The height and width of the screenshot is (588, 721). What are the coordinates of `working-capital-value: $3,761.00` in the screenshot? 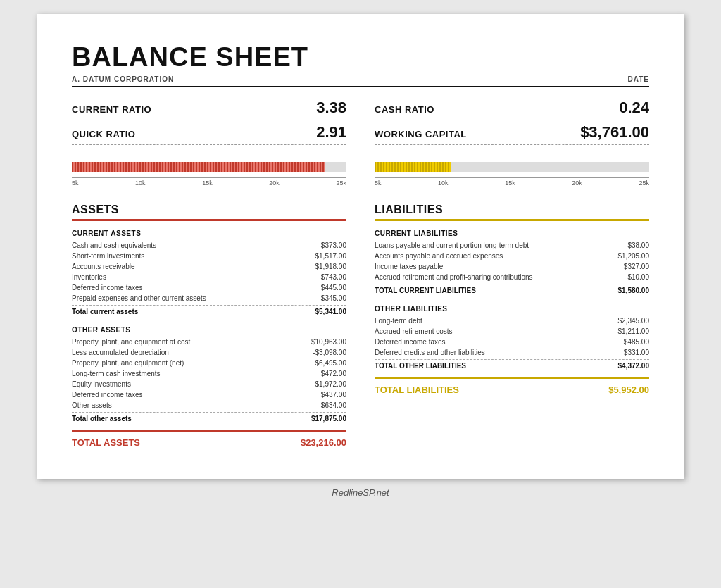 It's located at (615, 132).